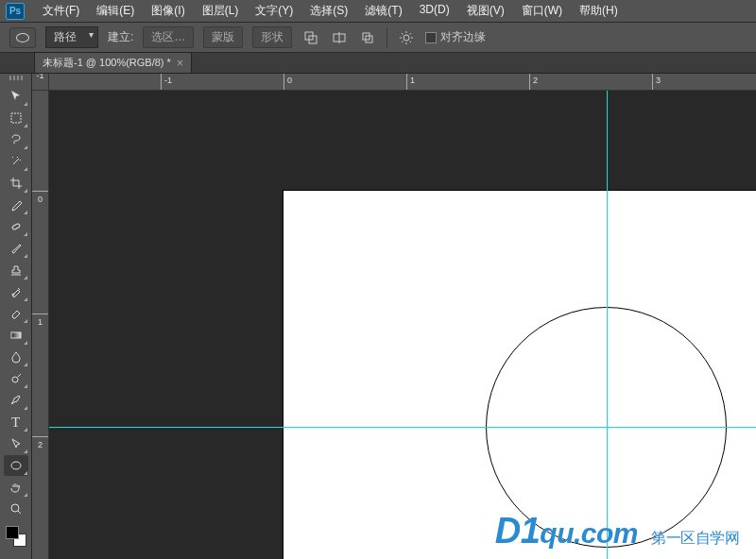 The image size is (756, 559). I want to click on move-tool, so click(16, 96).